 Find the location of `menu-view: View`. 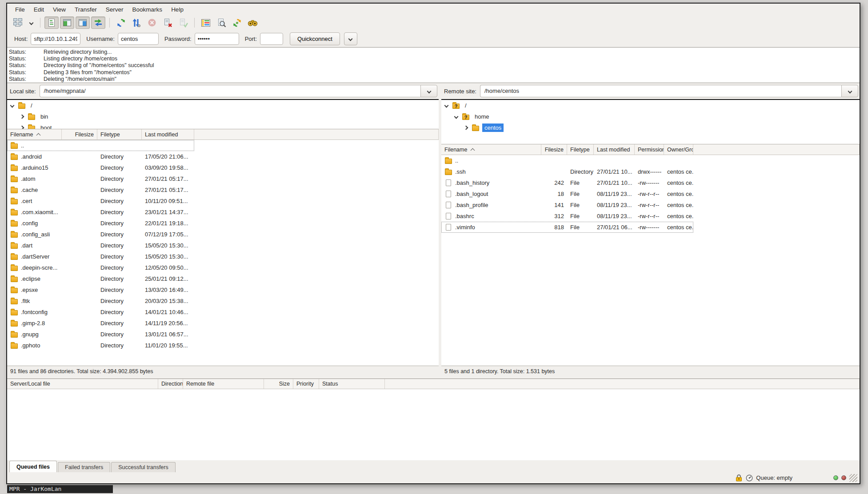

menu-view: View is located at coordinates (60, 10).